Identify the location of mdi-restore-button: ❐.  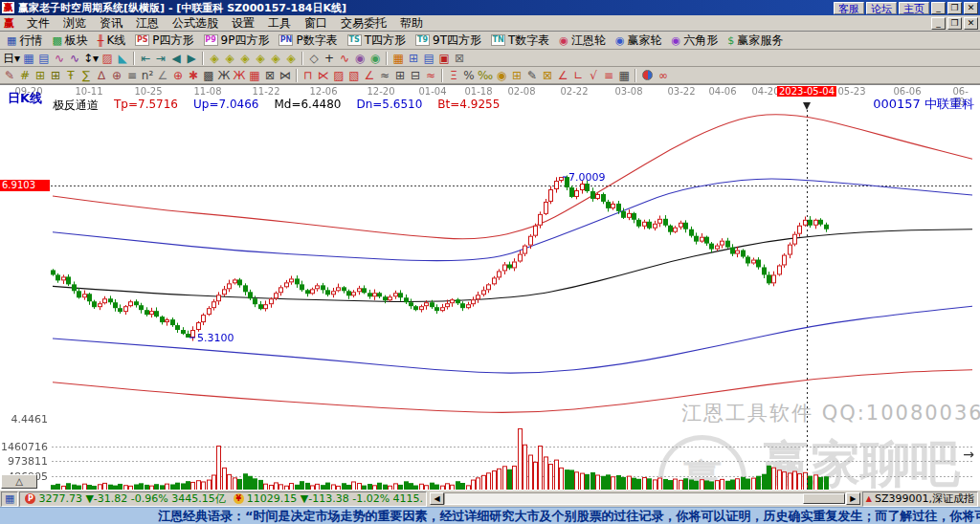
(955, 23).